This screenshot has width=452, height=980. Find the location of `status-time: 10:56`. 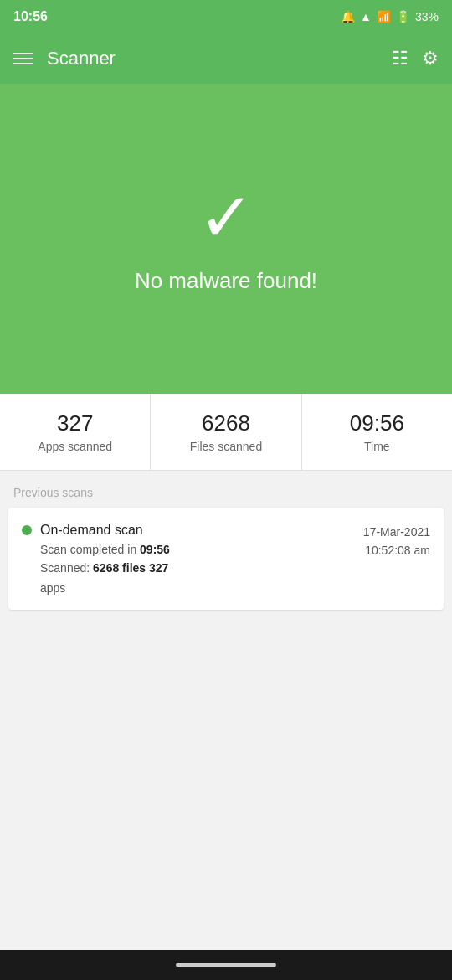

status-time: 10:56 is located at coordinates (30, 17).